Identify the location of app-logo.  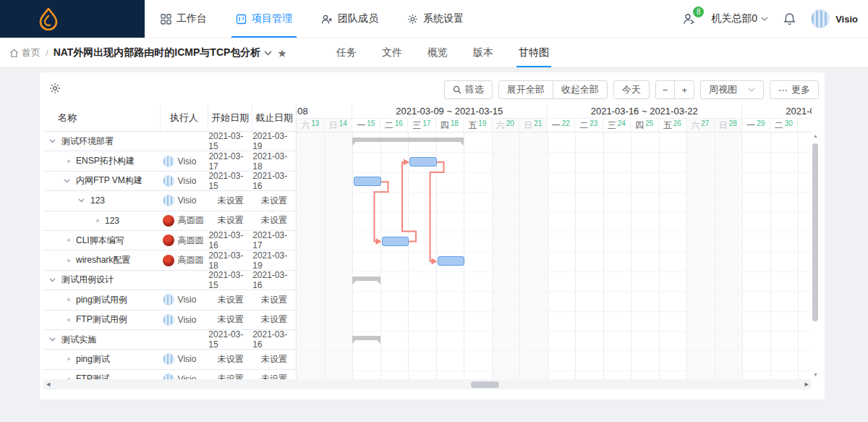
(72, 19).